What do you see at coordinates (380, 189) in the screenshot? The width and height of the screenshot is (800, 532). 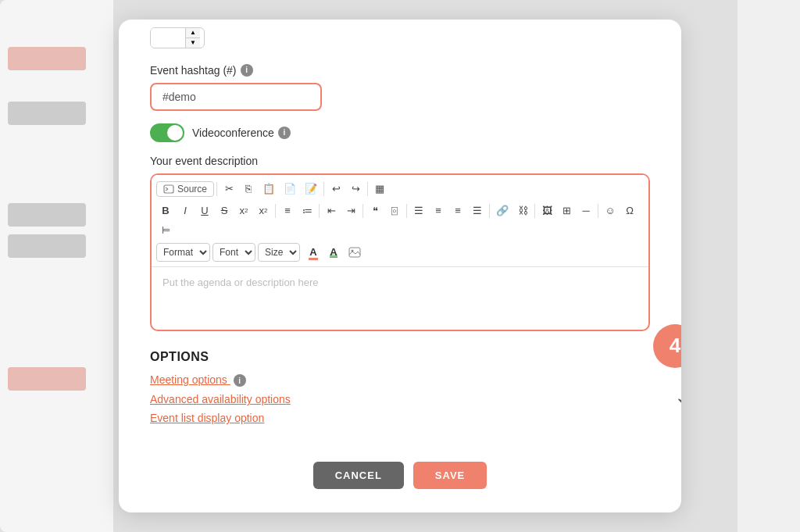 I see `show-blocks-btn: ▦` at bounding box center [380, 189].